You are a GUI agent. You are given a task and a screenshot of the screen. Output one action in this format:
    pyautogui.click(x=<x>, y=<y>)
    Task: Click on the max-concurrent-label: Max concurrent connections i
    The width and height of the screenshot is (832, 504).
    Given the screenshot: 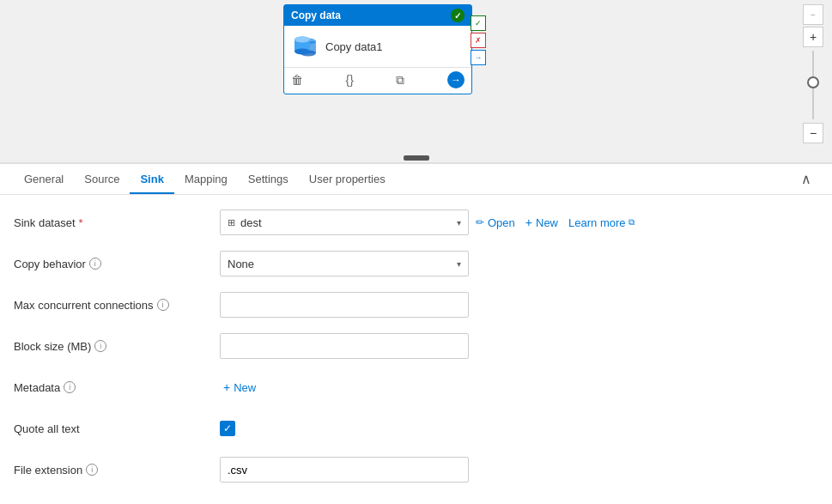 What is the action you would take?
    pyautogui.click(x=117, y=306)
    